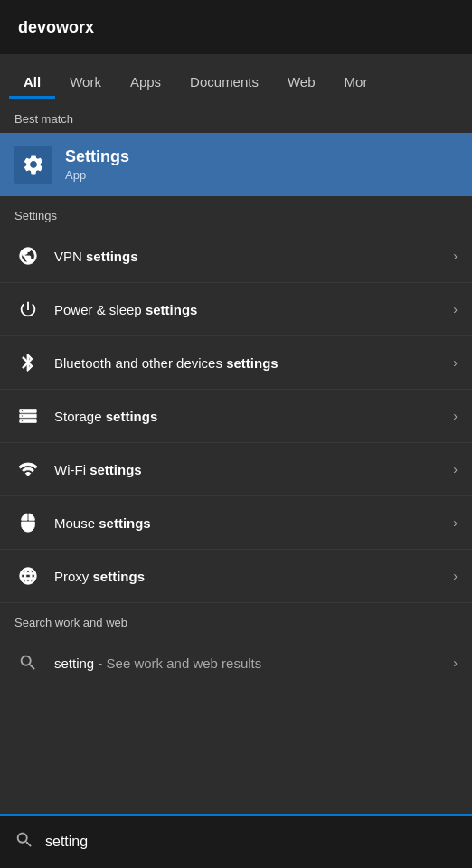  I want to click on vpn-settings-text: VPN settings, so click(253, 257).